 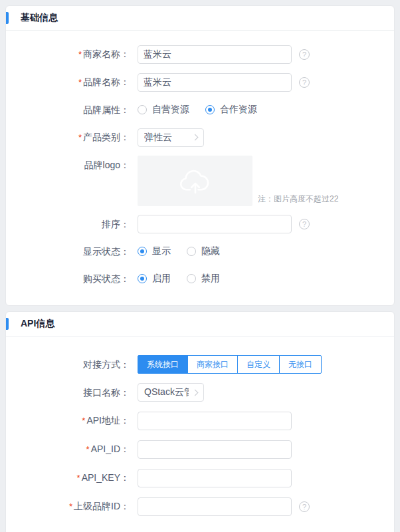 I want to click on radio-option-self-resource: 自营资源, so click(x=163, y=110).